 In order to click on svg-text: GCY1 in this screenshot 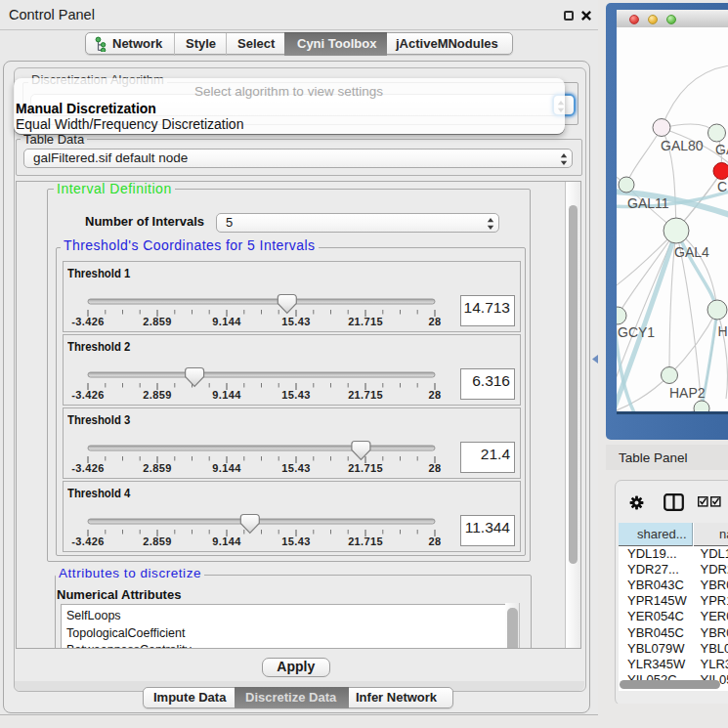, I will do `click(636, 332)`.